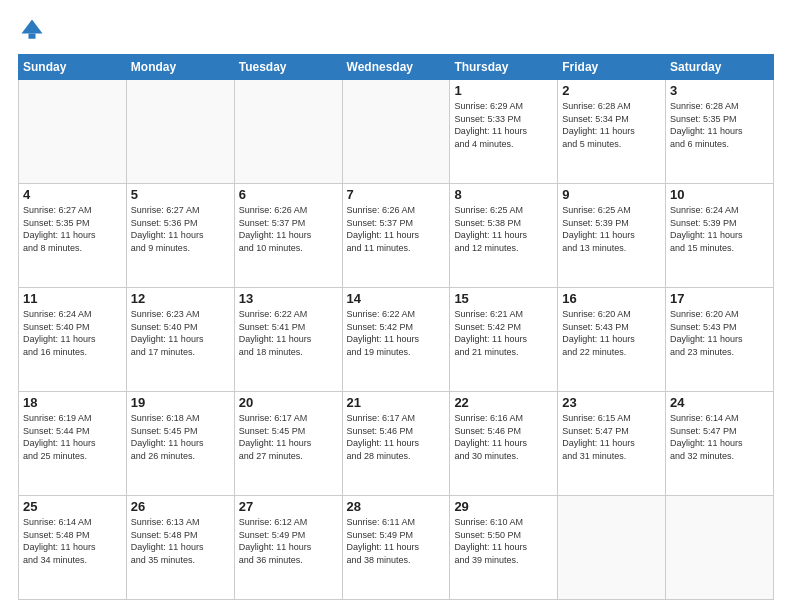 The image size is (792, 612). I want to click on day-number: 4, so click(72, 194).